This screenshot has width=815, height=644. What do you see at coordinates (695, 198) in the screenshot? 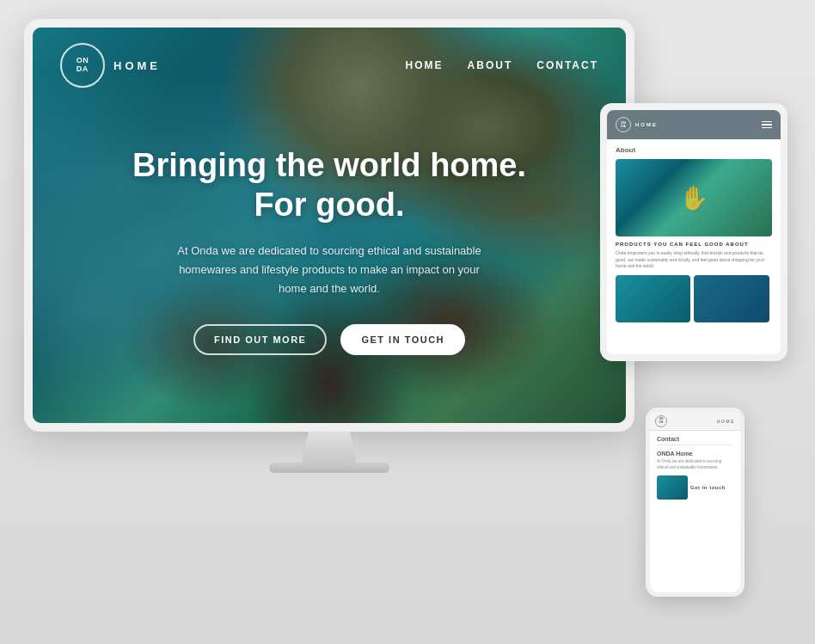
I see `hand-icon: ✋` at bounding box center [695, 198].